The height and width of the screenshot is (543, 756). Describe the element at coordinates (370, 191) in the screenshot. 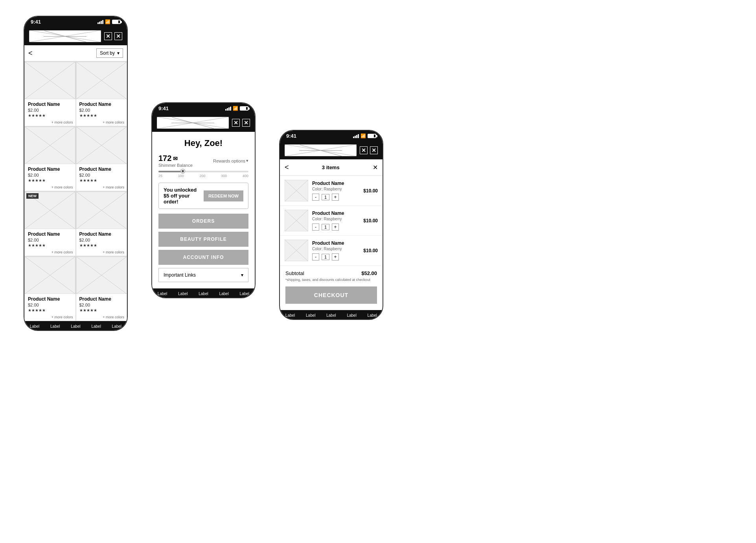

I see `cart-item-price-1: $10.00` at that location.